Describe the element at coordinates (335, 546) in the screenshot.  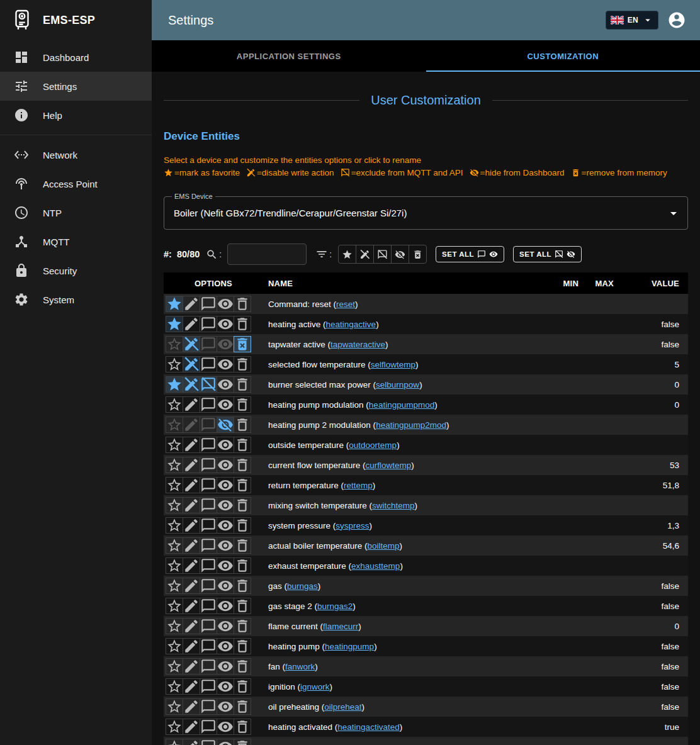
I see `entity-name: actual boiler temperature (boiltemp)` at that location.